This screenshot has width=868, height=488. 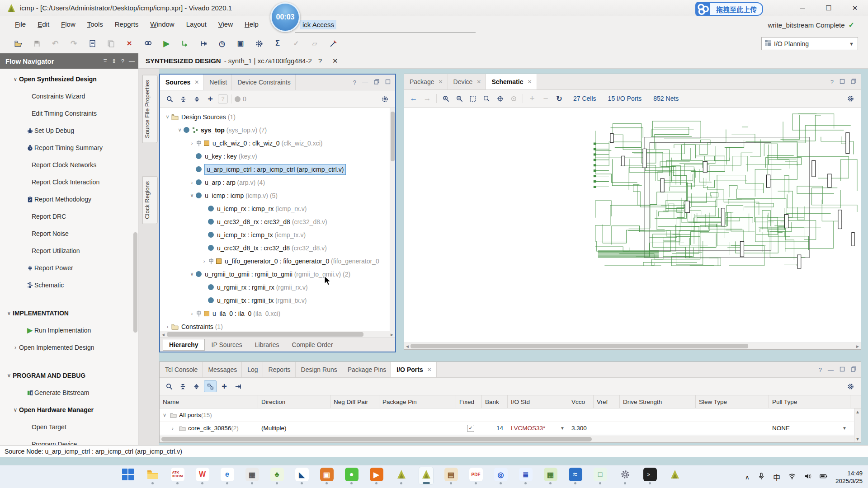 What do you see at coordinates (227, 345) in the screenshot?
I see `sources-view-ip-sources: IP Sources` at bounding box center [227, 345].